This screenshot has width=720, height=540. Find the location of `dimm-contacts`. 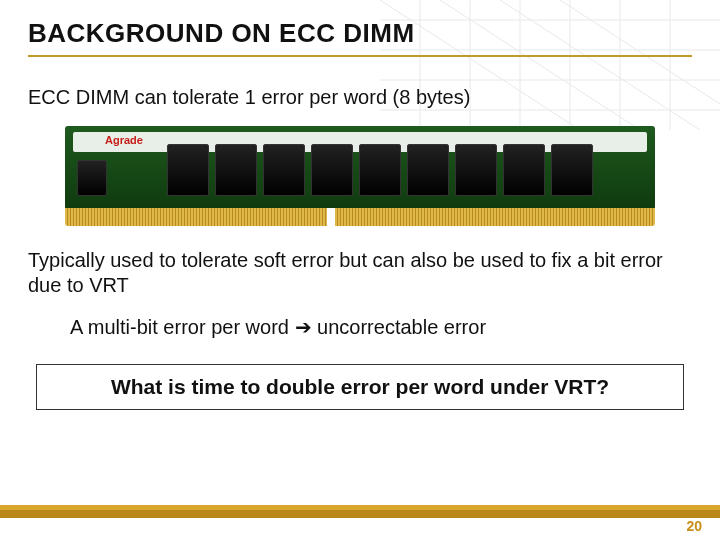

dimm-contacts is located at coordinates (360, 217).